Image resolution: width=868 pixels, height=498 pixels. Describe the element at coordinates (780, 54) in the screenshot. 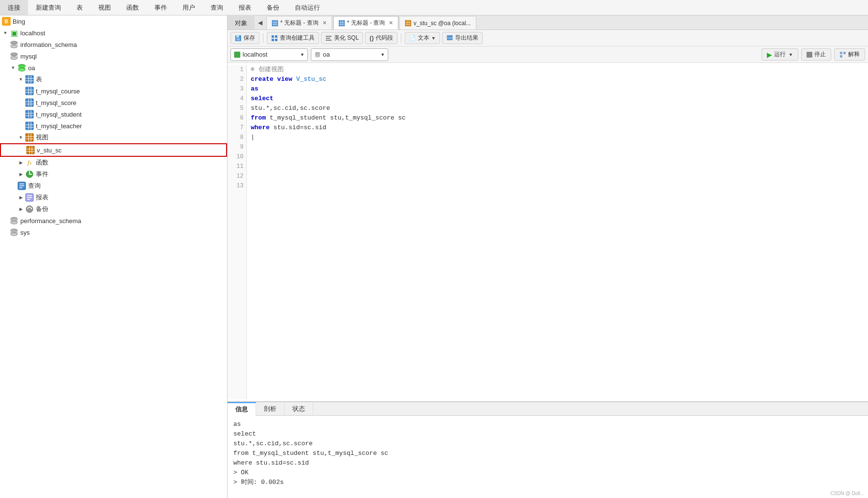

I see `run-button: ▶ 运行 ▼` at that location.